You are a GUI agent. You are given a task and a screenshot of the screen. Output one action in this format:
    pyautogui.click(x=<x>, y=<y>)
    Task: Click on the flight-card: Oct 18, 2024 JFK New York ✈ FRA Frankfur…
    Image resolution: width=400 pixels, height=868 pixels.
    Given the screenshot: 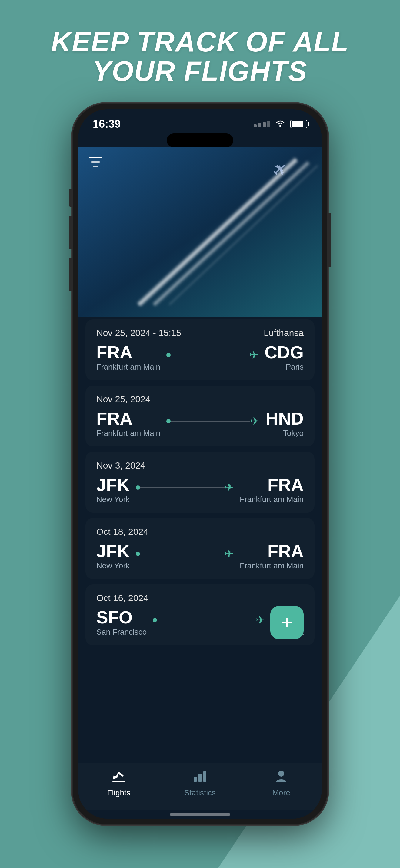 What is the action you would take?
    pyautogui.click(x=200, y=549)
    